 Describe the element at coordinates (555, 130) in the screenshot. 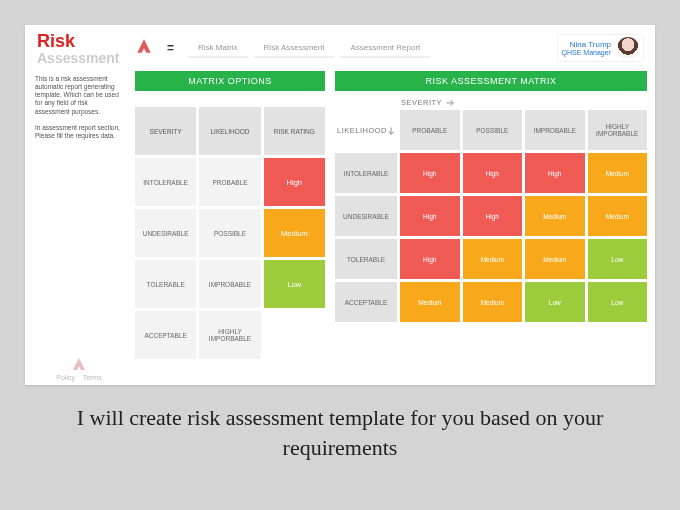

I see `mat-col-2: IMPROBABLE` at that location.